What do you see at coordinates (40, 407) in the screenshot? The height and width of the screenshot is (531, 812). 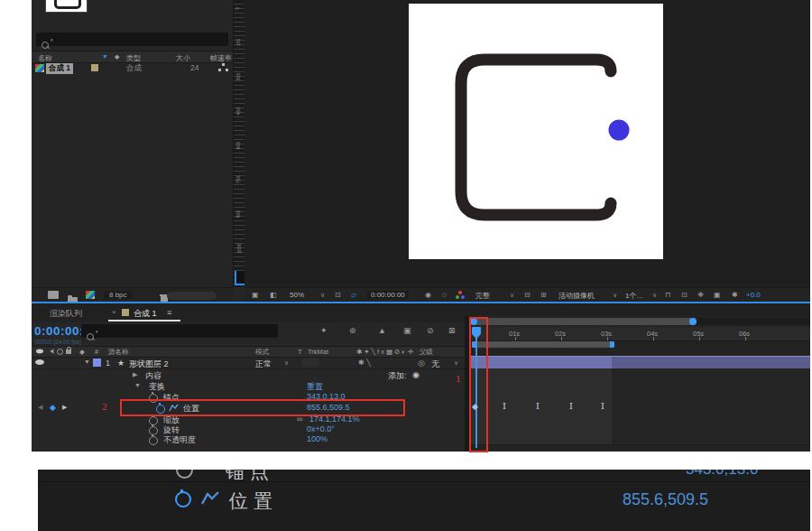 I see `keyframe-prev-icon: ◀` at bounding box center [40, 407].